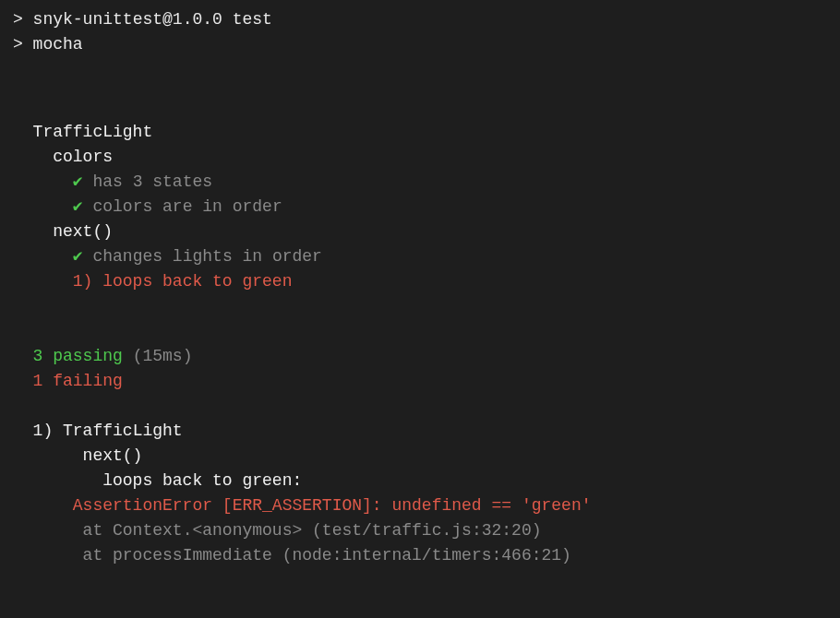 The image size is (840, 618). Describe the element at coordinates (420, 256) in the screenshot. I see `test-pass-3: ✔ changes lights in order` at that location.